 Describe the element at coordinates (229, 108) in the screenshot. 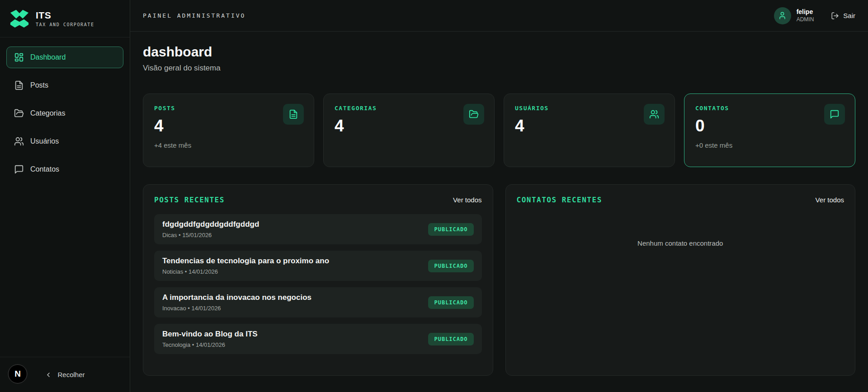

I see `stat-label: POSTS` at that location.